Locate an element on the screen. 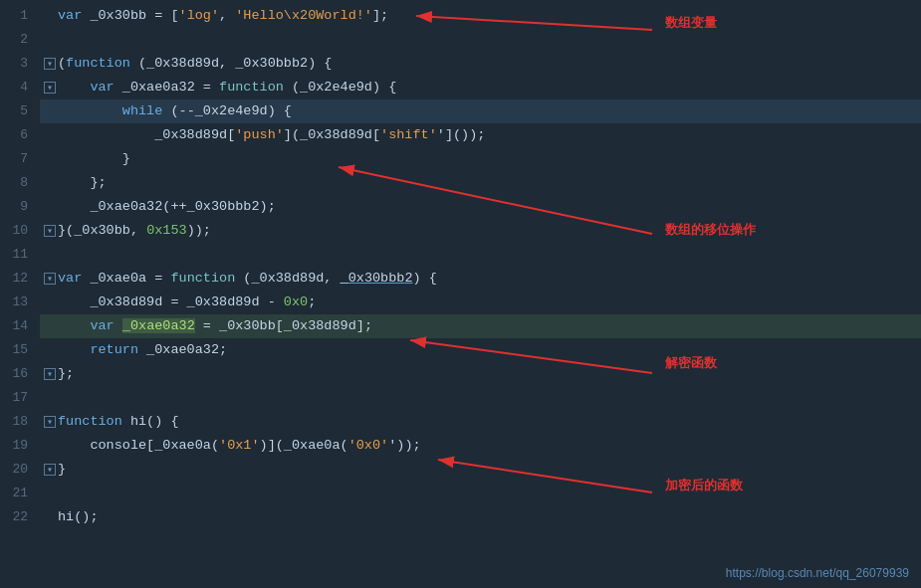  line-content-7: } is located at coordinates (480, 159).